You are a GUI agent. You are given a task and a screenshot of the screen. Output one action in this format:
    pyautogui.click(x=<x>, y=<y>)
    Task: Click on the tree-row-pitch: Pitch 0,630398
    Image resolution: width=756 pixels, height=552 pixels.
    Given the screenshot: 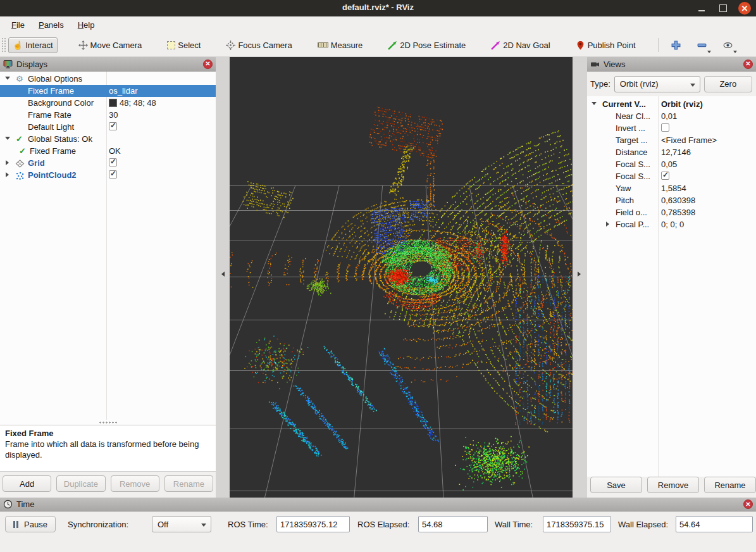 What is the action you would take?
    pyautogui.click(x=672, y=200)
    